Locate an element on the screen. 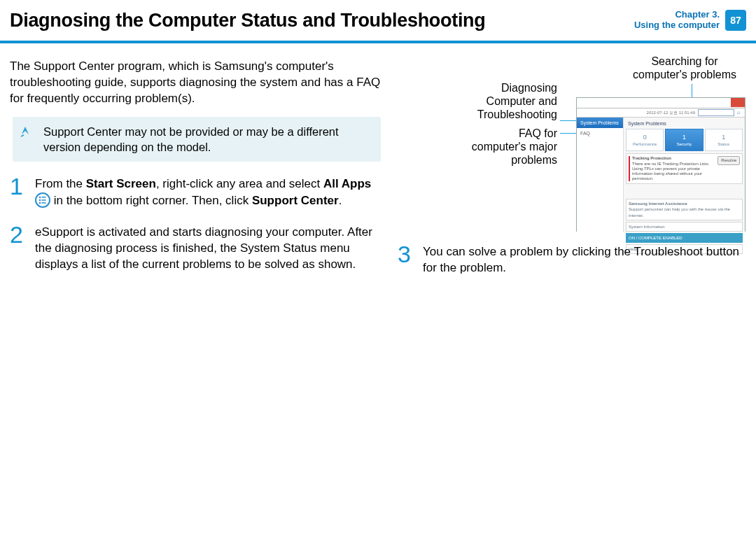 This screenshot has width=756, height=536. search-icon: ⌕ is located at coordinates (739, 113).